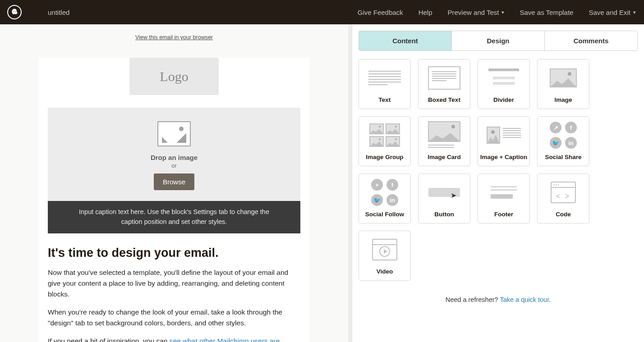 This screenshot has width=644, height=342. I want to click on block-button: ➤ Button, so click(444, 198).